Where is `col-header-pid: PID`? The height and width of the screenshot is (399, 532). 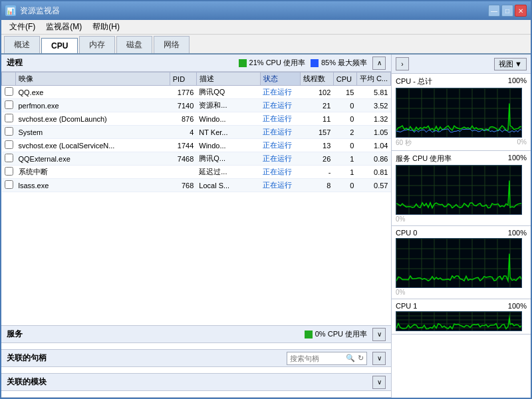
col-header-pid: PID is located at coordinates (183, 79).